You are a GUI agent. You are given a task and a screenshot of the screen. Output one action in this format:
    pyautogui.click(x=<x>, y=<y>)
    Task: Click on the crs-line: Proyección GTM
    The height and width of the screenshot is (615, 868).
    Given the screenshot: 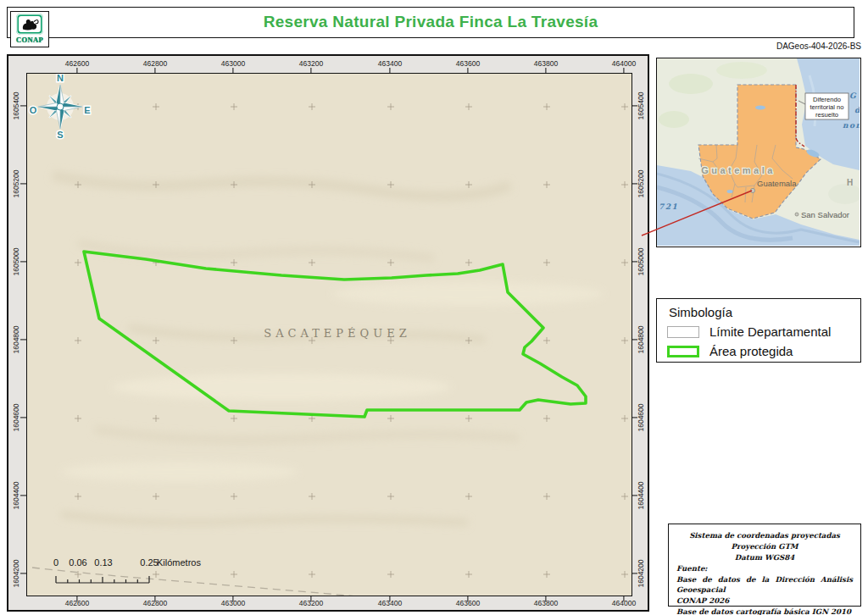 What is the action you would take?
    pyautogui.click(x=765, y=547)
    